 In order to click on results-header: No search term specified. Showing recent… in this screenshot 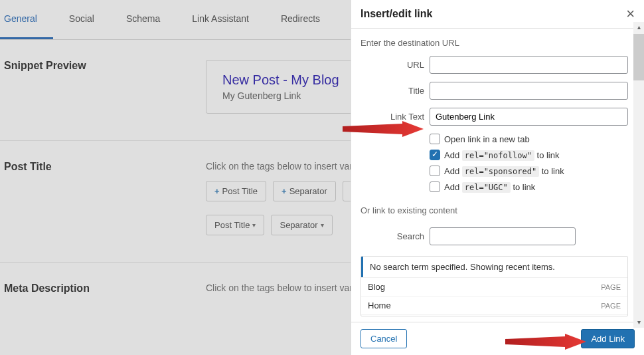, I will do `click(494, 267)`.